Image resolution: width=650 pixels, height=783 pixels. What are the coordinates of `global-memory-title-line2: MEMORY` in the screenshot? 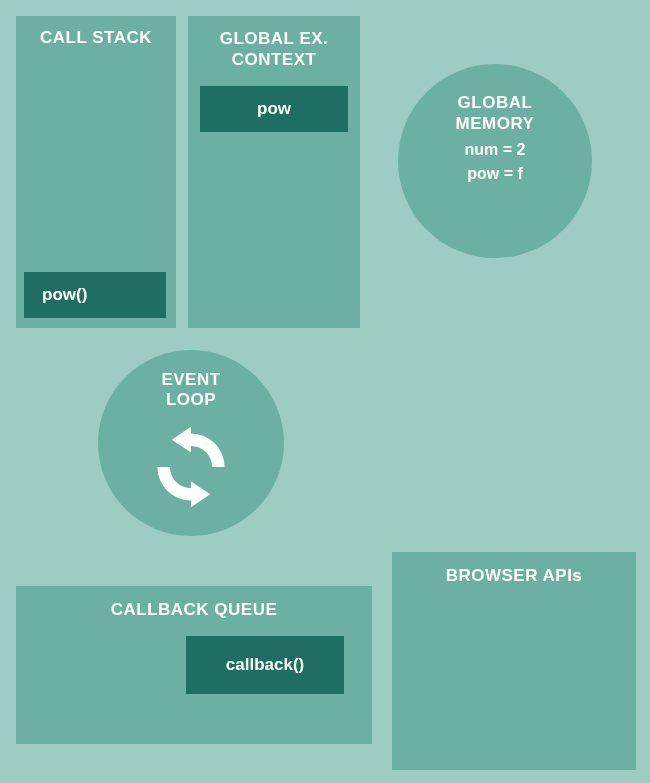 It's located at (496, 124).